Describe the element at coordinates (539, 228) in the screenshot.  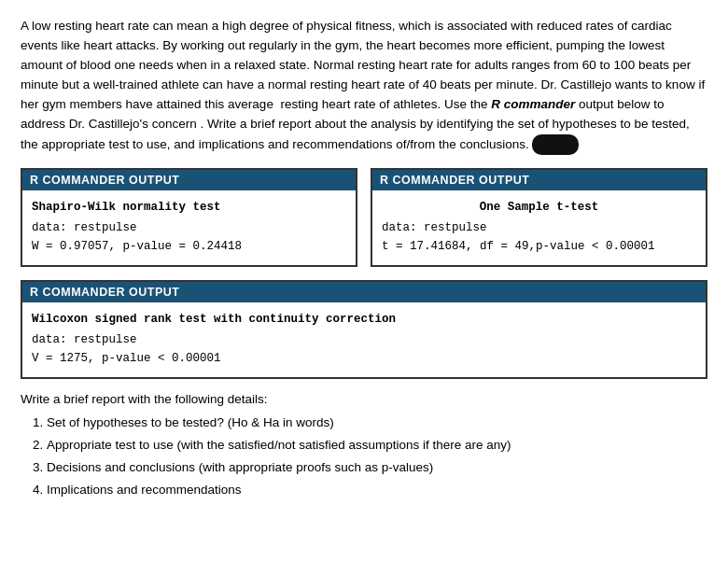
I see `panel2-body: One Sample t-test data: restpulse t = 17…` at that location.